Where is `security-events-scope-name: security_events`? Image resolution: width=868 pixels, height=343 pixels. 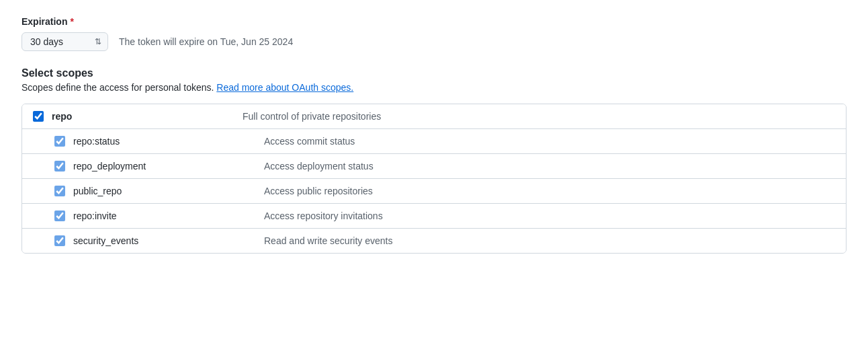 security-events-scope-name: security_events is located at coordinates (161, 241).